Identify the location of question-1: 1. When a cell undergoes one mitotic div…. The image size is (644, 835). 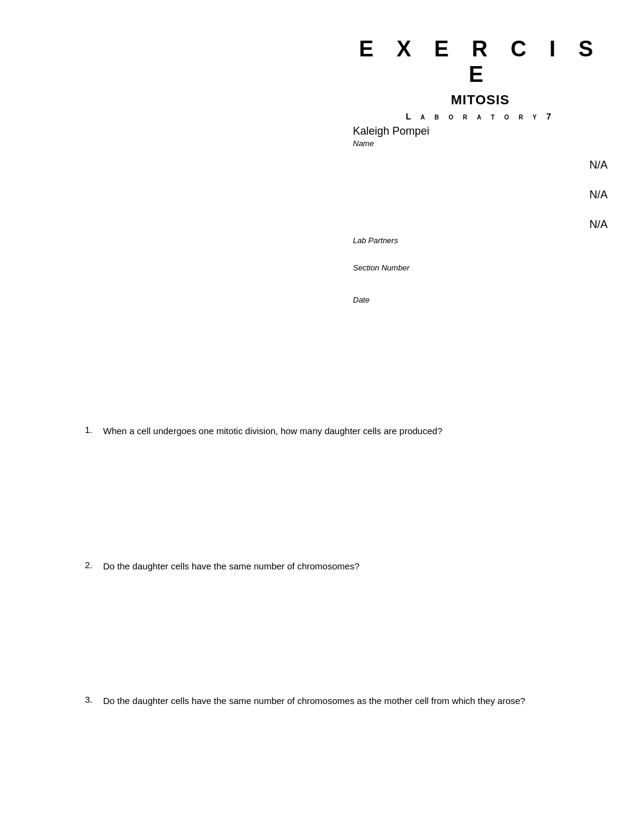
(322, 432).